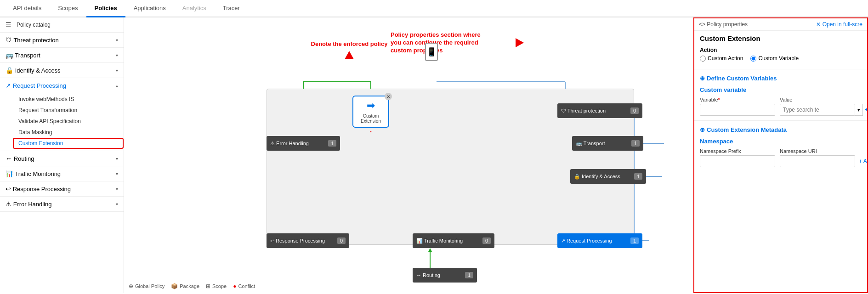 The width and height of the screenshot is (868, 294). I want to click on sidebar-item-masking: Data Masking, so click(68, 132).